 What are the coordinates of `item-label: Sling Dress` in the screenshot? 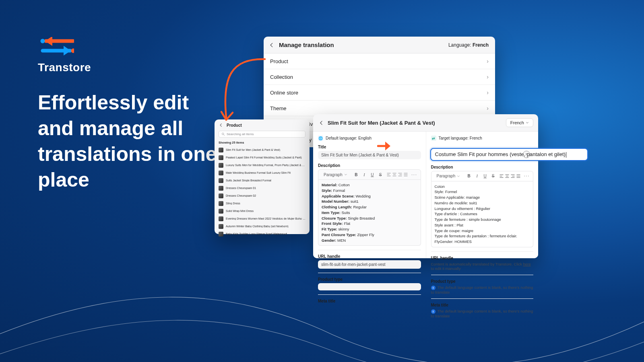 It's located at (233, 204).